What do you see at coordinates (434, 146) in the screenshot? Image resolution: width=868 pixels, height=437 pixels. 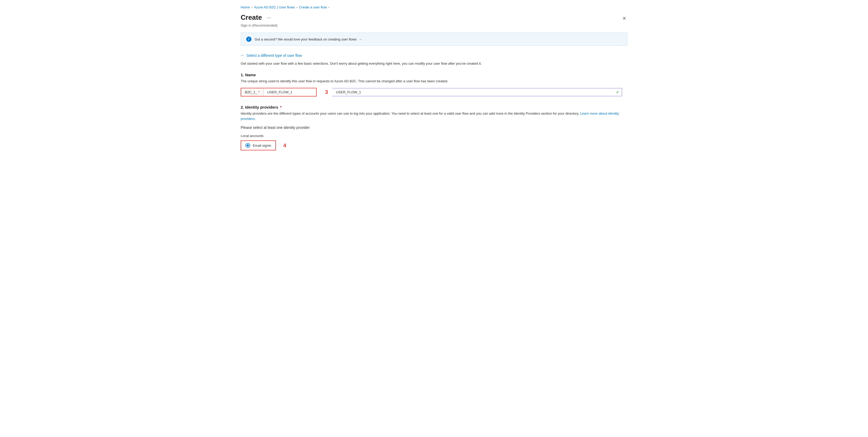 I see `email-signin-row: Email signin 4` at bounding box center [434, 146].